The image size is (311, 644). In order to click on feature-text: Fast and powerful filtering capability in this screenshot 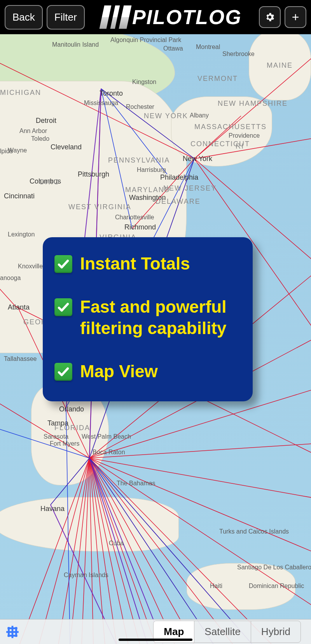, I will do `click(161, 317)`.